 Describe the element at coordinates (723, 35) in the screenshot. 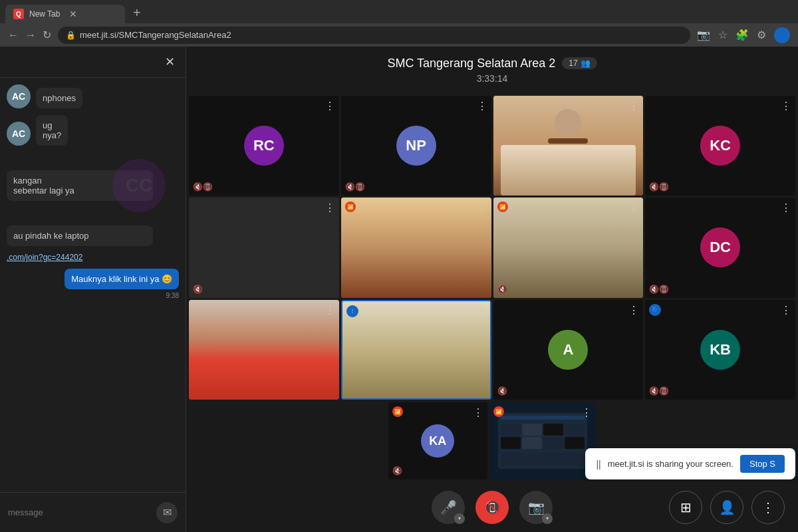

I see `bookmark-icon: ☆` at that location.